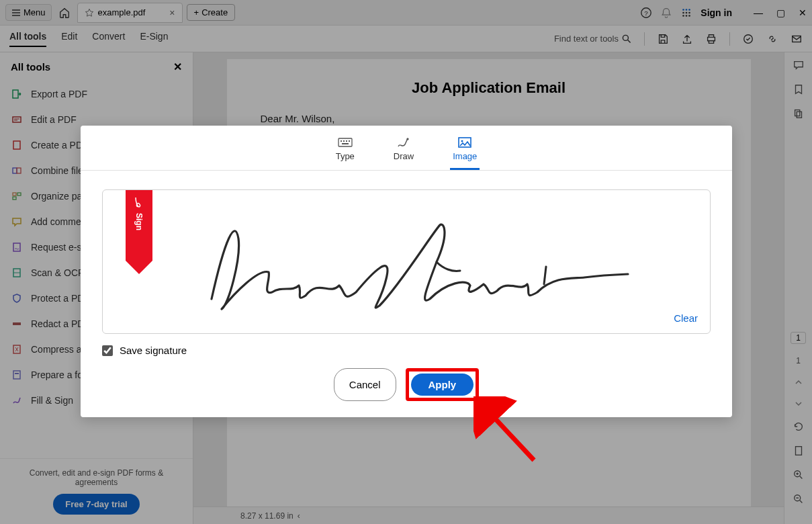 The image size is (812, 524). What do you see at coordinates (153, 351) in the screenshot?
I see `save-signature-label: Save signature` at bounding box center [153, 351].